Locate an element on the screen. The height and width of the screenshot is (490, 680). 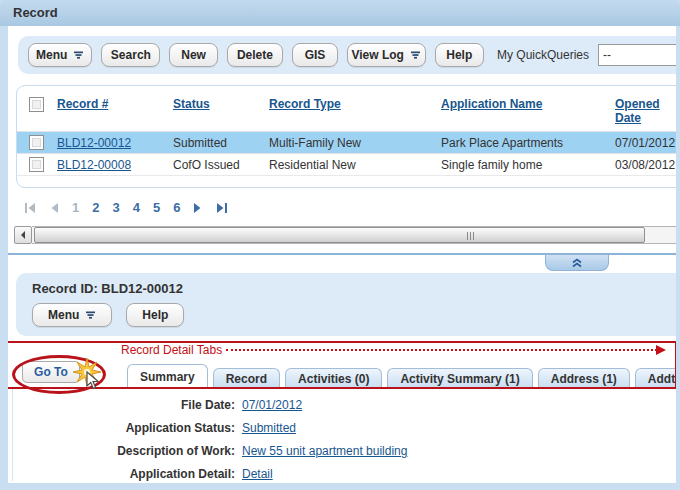
field-label: File Date: is located at coordinates (124, 405).